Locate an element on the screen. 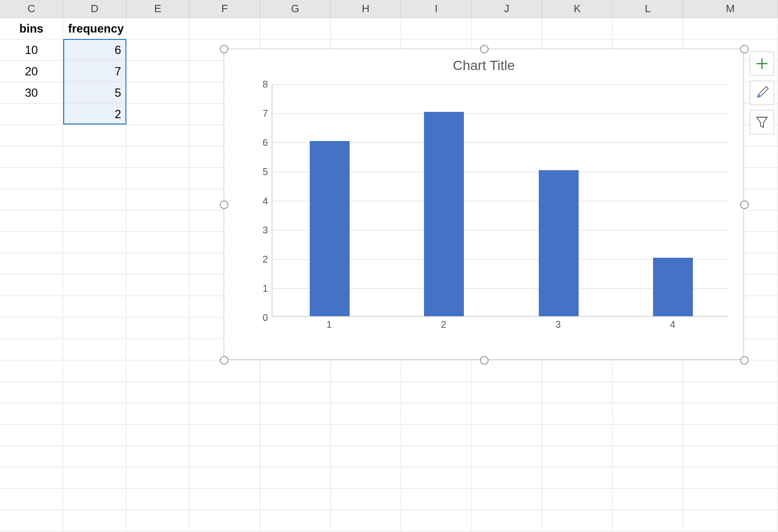 Image resolution: width=778 pixels, height=532 pixels. cell-frequency: 5 is located at coordinates (95, 93).